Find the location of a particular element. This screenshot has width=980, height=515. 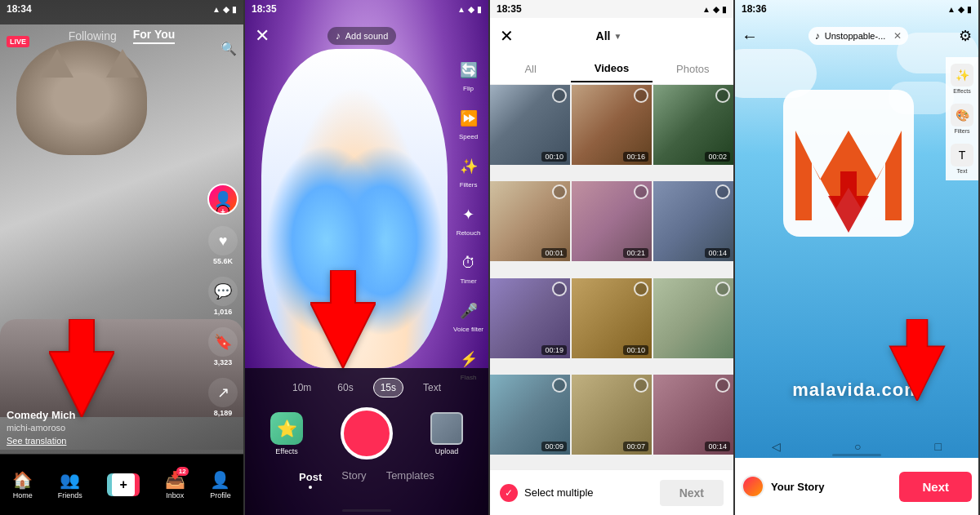

avatar-container: 👤 + is located at coordinates (223, 199).